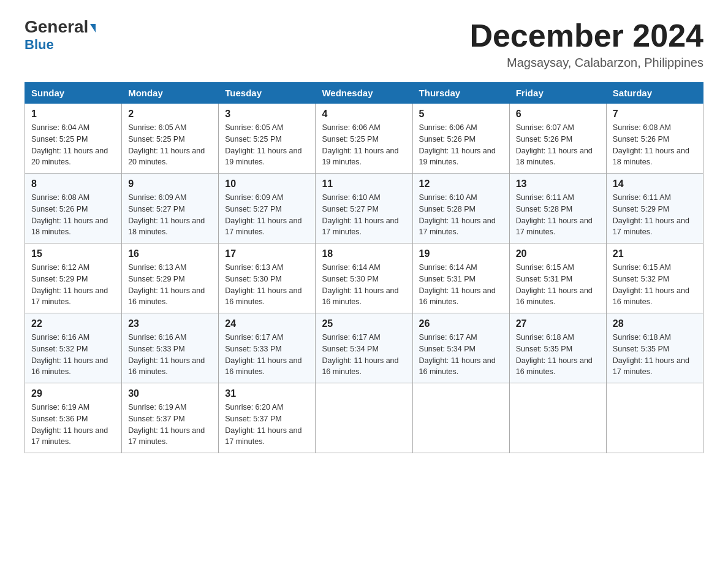 The height and width of the screenshot is (563, 728). Describe the element at coordinates (267, 424) in the screenshot. I see `day-info: Sunrise: 6:20 AMSunset: 5:37 PMDaylight:…` at that location.